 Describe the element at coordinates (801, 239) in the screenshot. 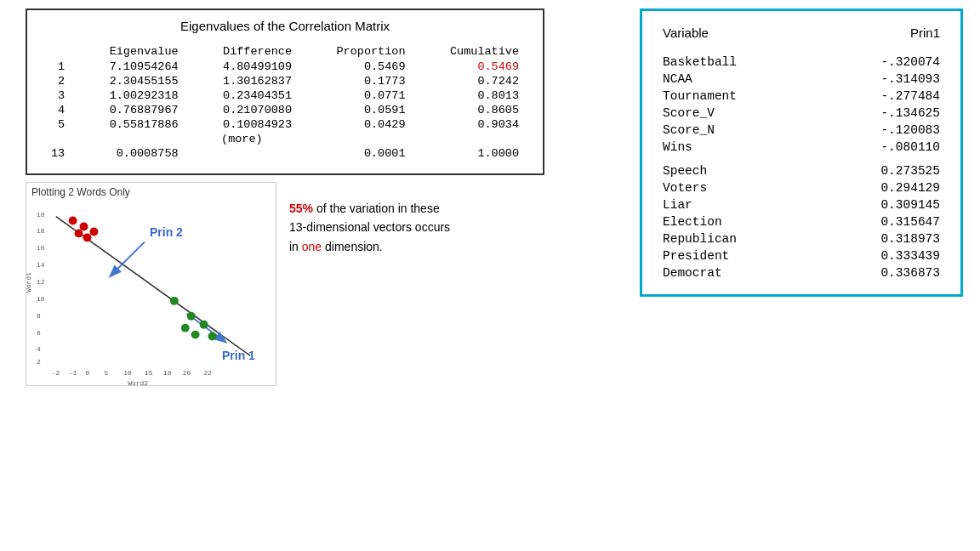

I see `var-row-republican: Republican 0.318973` at that location.